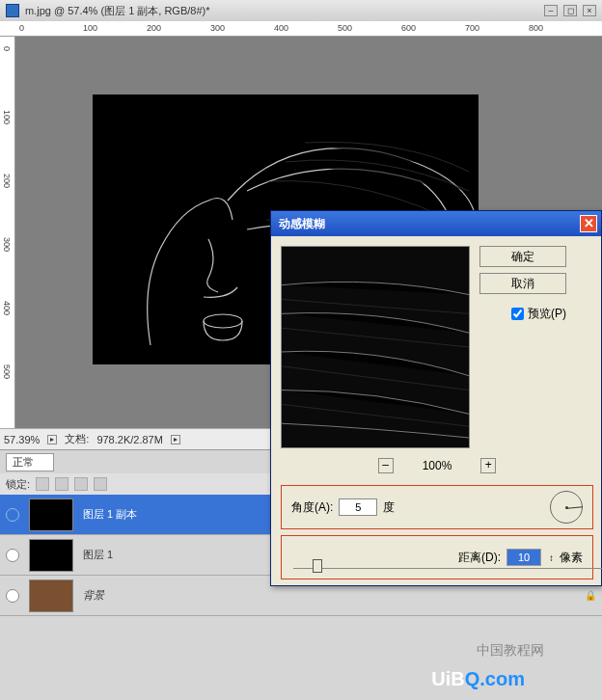  Describe the element at coordinates (436, 224) in the screenshot. I see `dialog-titlebar: 动感模糊 ✕` at that location.